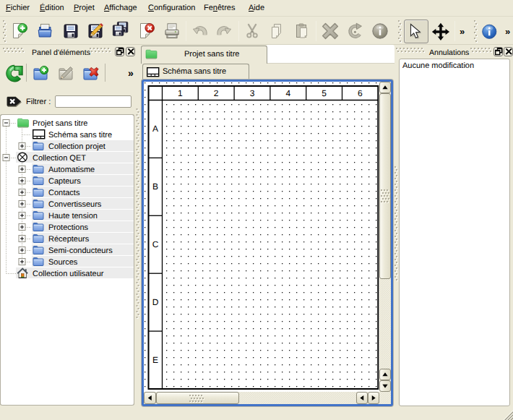 Image resolution: width=513 pixels, height=420 pixels. What do you see at coordinates (75, 205) in the screenshot?
I see `svg-text: Convertisseurs` at bounding box center [75, 205].